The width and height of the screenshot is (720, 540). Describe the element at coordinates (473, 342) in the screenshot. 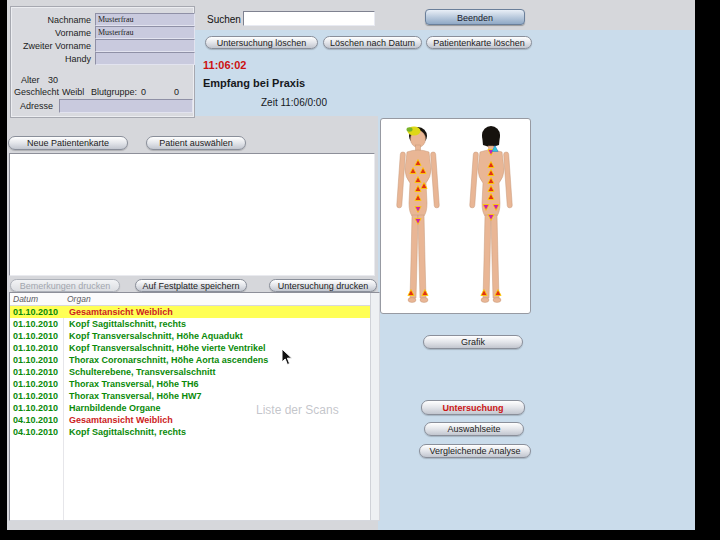

I see `grafik-button: Grafik` at that location.